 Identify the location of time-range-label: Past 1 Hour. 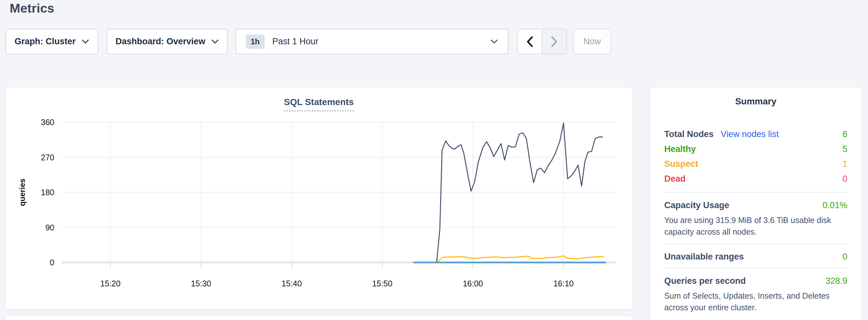
(295, 41).